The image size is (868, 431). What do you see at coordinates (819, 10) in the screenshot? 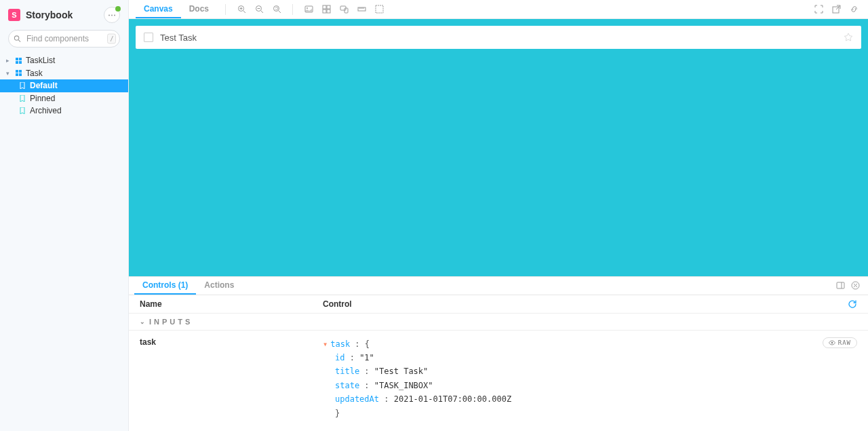
I see `fullscreen-icon` at bounding box center [819, 10].